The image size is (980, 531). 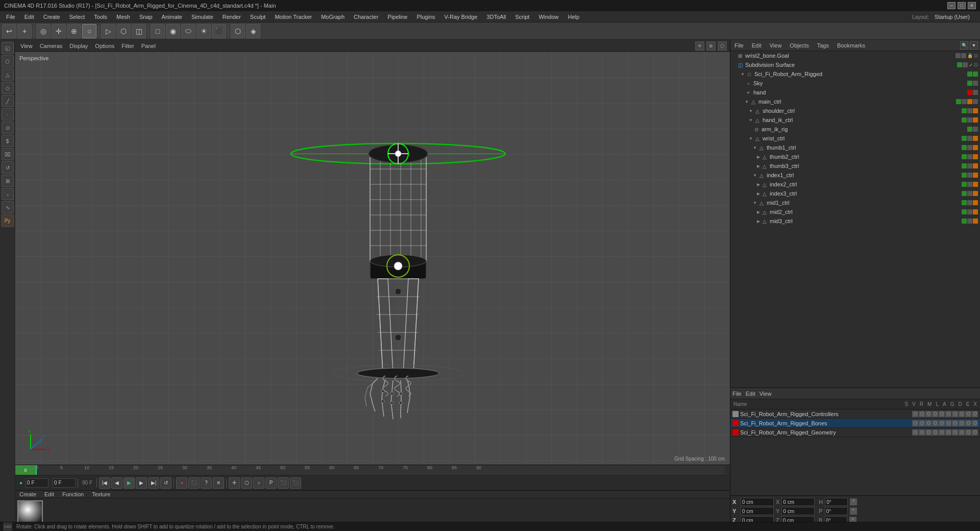 I want to click on obj-item-main-ctrl: ▼ △ main_ctrl, so click(x=855, y=102).